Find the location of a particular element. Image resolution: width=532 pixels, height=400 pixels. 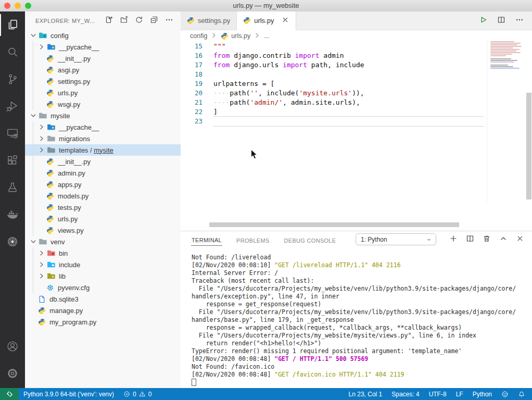

breadcrumb-item: config is located at coordinates (199, 36).